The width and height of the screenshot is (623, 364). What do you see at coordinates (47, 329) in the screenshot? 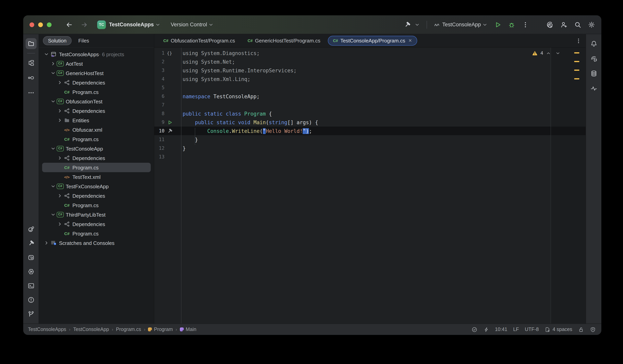
I see `breadcrumb-item: TestConsoleApps` at bounding box center [47, 329].